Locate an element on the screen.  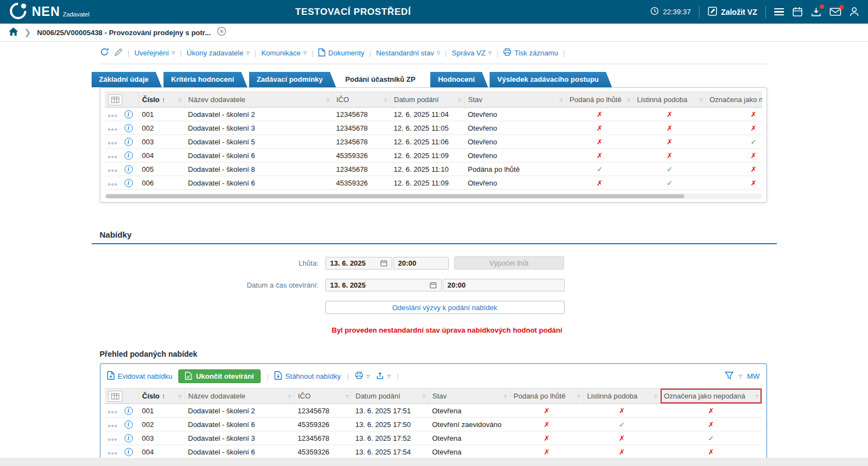
export-menu-button: ▽ is located at coordinates (383, 377).